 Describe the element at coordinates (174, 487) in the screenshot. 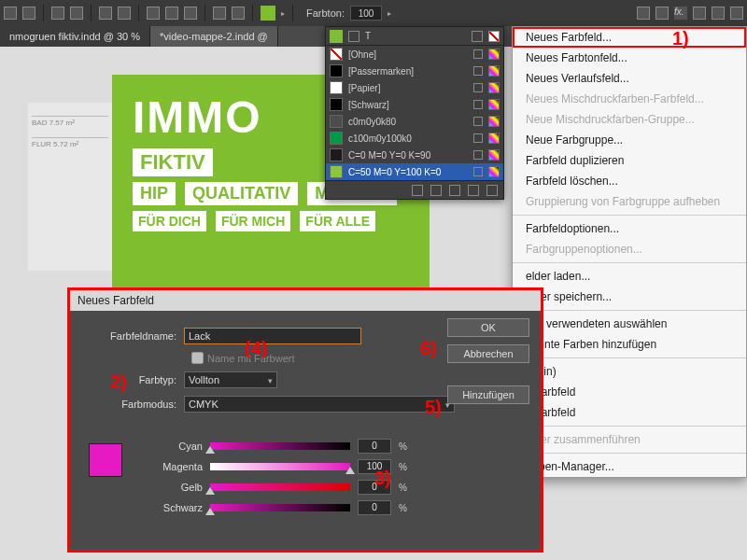

I see `yellow-label: Gelb` at that location.